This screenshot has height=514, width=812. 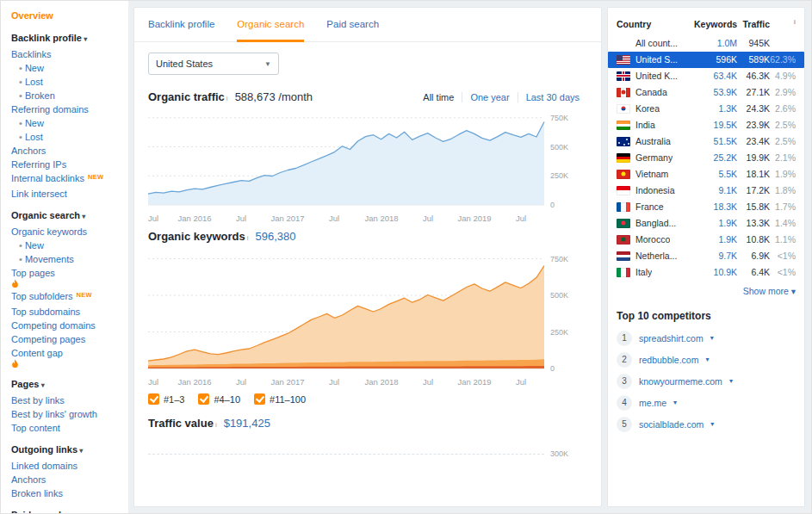 What do you see at coordinates (652, 174) in the screenshot?
I see `country-name: Vietnam` at bounding box center [652, 174].